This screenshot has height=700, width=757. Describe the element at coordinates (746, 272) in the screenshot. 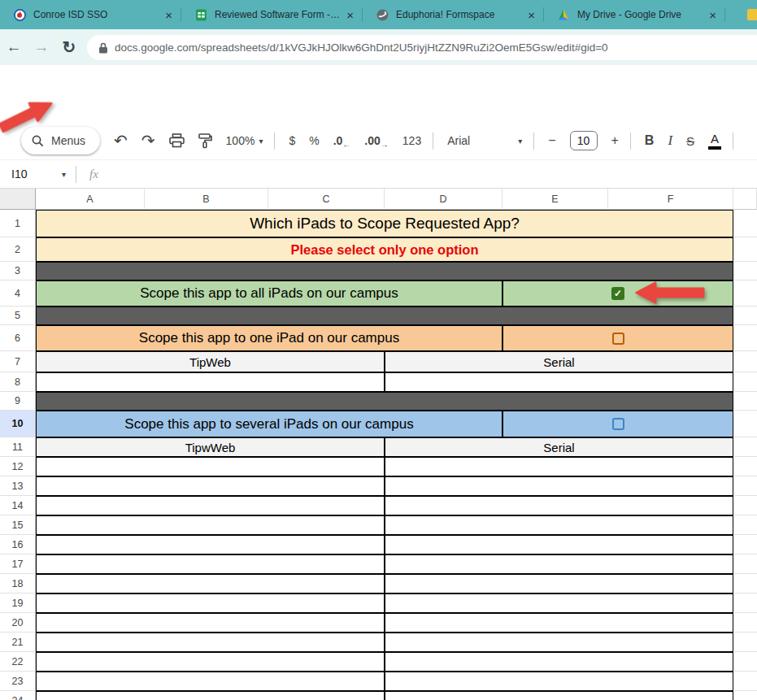

I see `cell-r3-overflow` at that location.